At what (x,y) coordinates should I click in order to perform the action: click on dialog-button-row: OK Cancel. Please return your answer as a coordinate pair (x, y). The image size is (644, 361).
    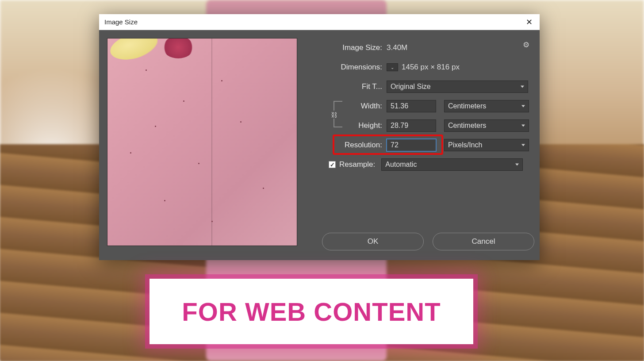
    Looking at the image, I should click on (428, 242).